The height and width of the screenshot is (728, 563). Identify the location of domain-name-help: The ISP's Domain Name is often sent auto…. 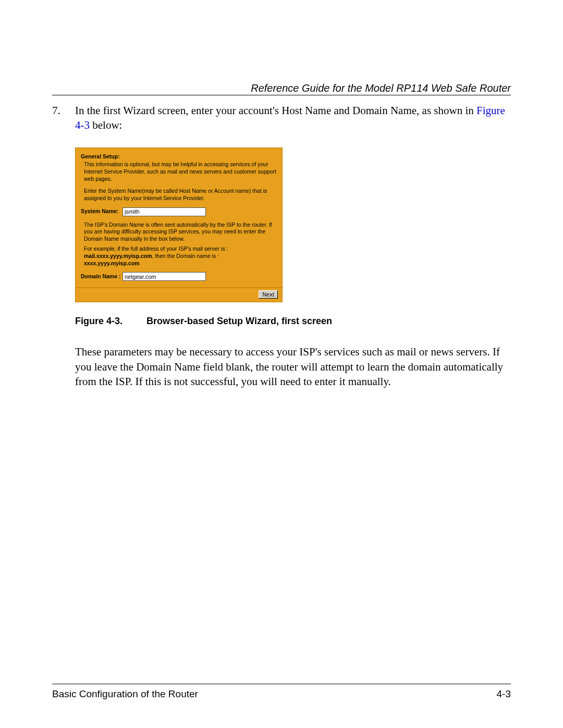
(180, 232).